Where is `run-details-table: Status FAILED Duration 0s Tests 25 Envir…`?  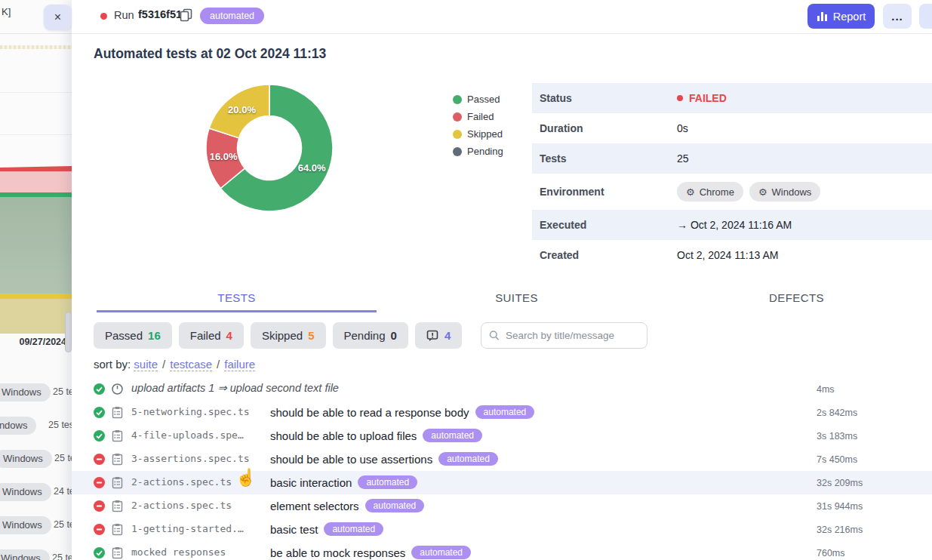 run-details-table: Status FAILED Duration 0s Tests 25 Envir… is located at coordinates (732, 177).